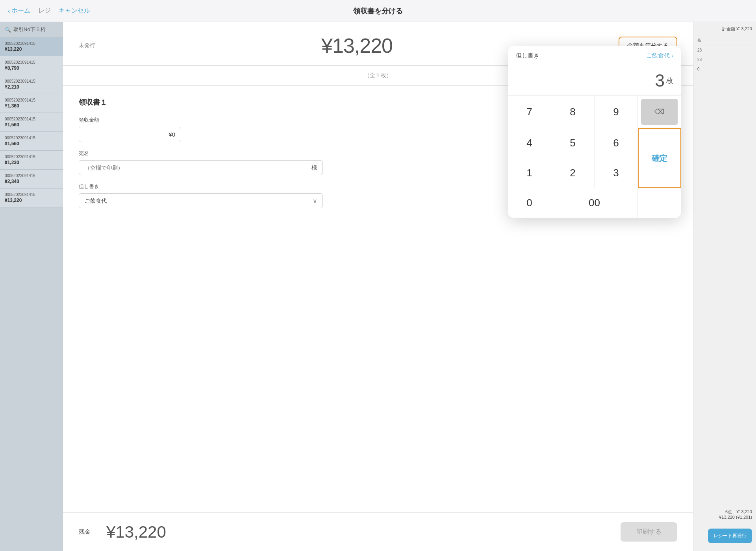 Image resolution: width=756 pixels, height=551 pixels. I want to click on page-title: 領収書を分ける, so click(378, 11).